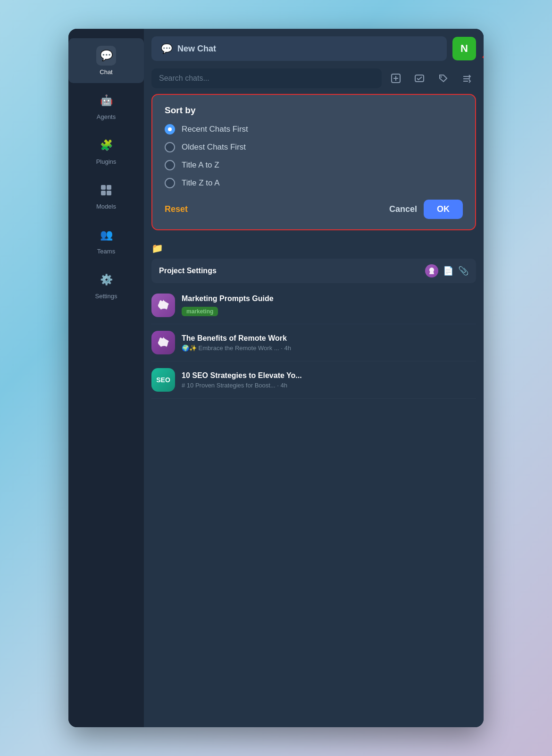 The width and height of the screenshot is (552, 756). I want to click on radio-recent, so click(170, 129).